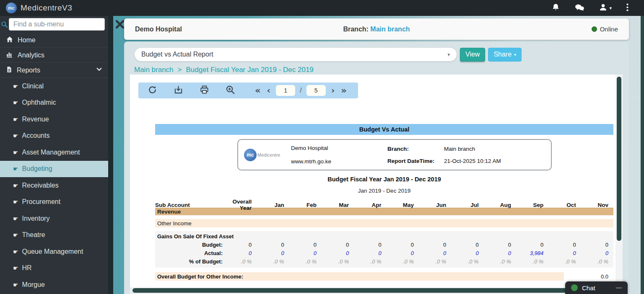 This screenshot has width=644, height=294. Describe the element at coordinates (532, 205) in the screenshot. I see `column-header: Sep` at that location.